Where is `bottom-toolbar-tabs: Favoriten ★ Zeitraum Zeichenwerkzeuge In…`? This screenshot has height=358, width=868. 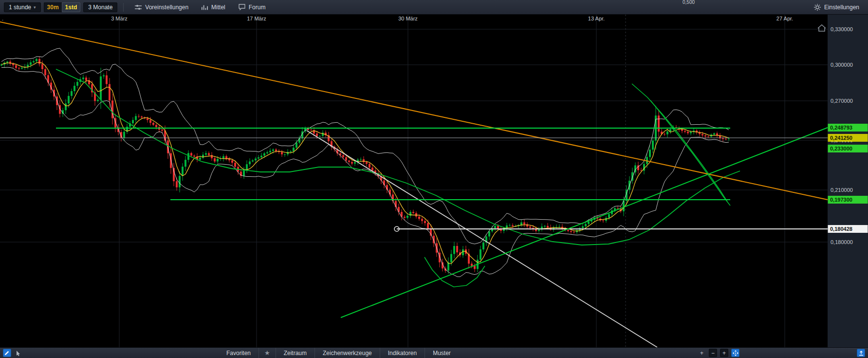 bottom-toolbar-tabs: Favoriten ★ Zeitraum Zeichenwerkzeuge In… is located at coordinates (339, 353).